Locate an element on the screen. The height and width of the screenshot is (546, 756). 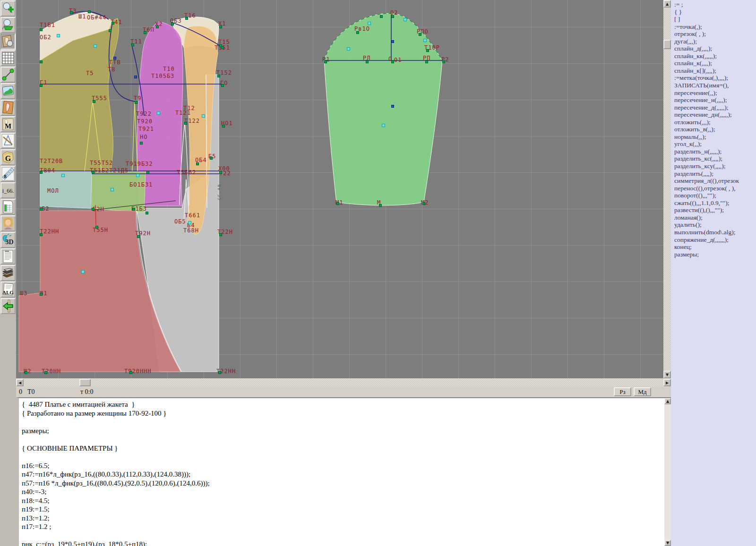
sidebar-command: перенос((),отрезок( , ), is located at coordinates (715, 188).